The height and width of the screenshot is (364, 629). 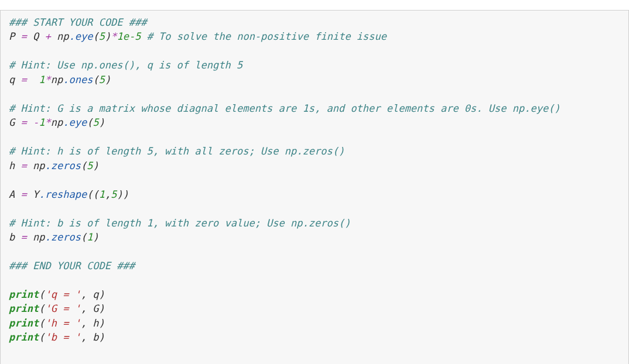 What do you see at coordinates (125, 65) in the screenshot?
I see `code-line: # Hint: Use np.ones(), q is of length 5` at bounding box center [125, 65].